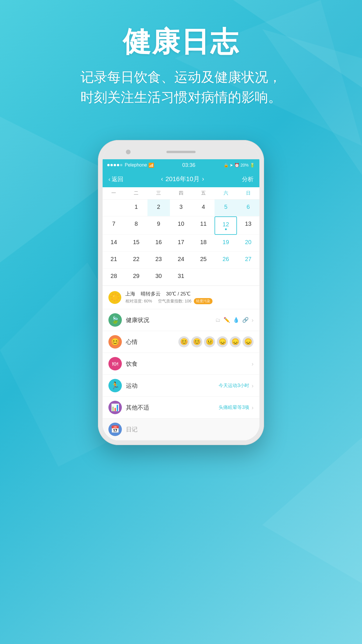 The image size is (362, 644). Describe the element at coordinates (203, 260) in the screenshot. I see `cal-cell-25: 25` at that location.